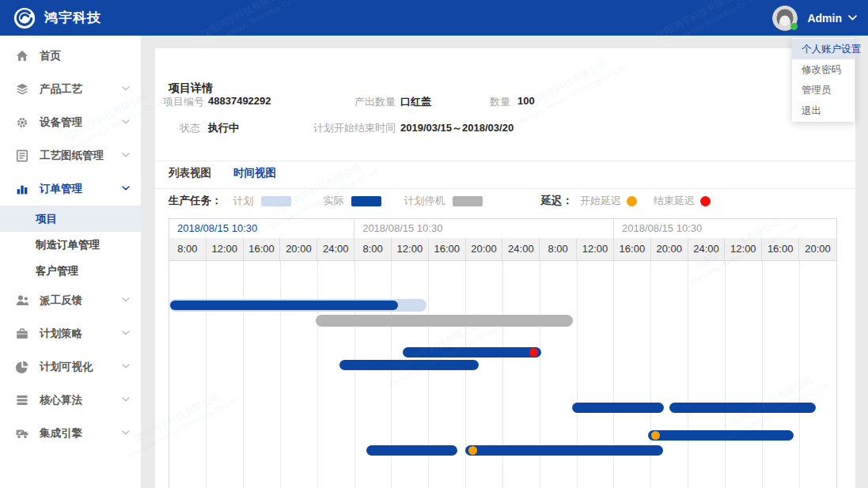 This screenshot has height=488, width=868. I want to click on sidebar-item-integration-engine: 集成引擎, so click(70, 433).